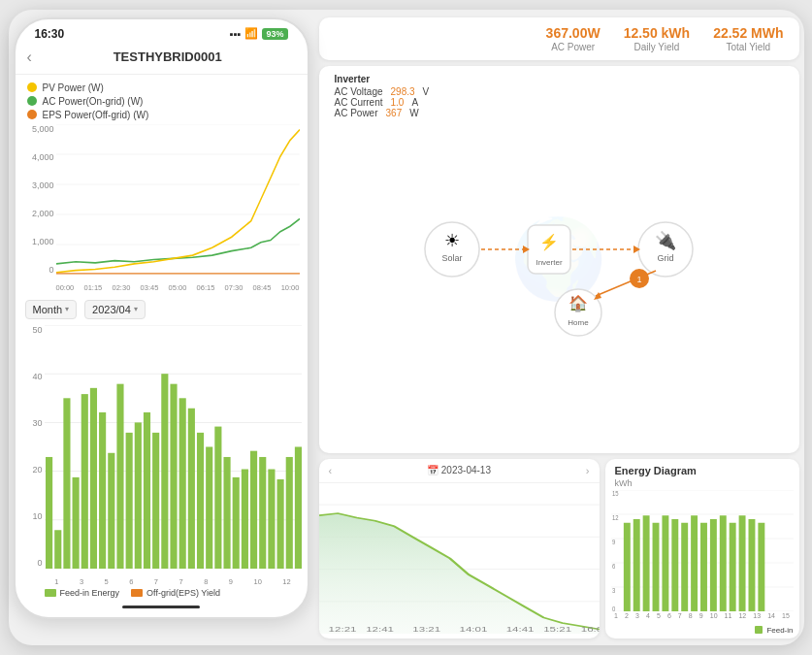 The height and width of the screenshot is (655, 812). What do you see at coordinates (613, 607) in the screenshot?
I see `svg-text: 0` at bounding box center [613, 607].